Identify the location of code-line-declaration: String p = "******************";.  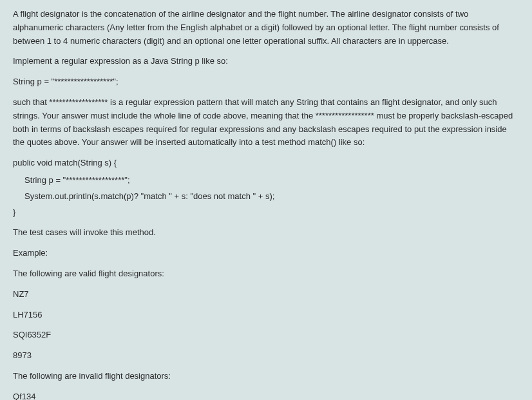
(266, 82).